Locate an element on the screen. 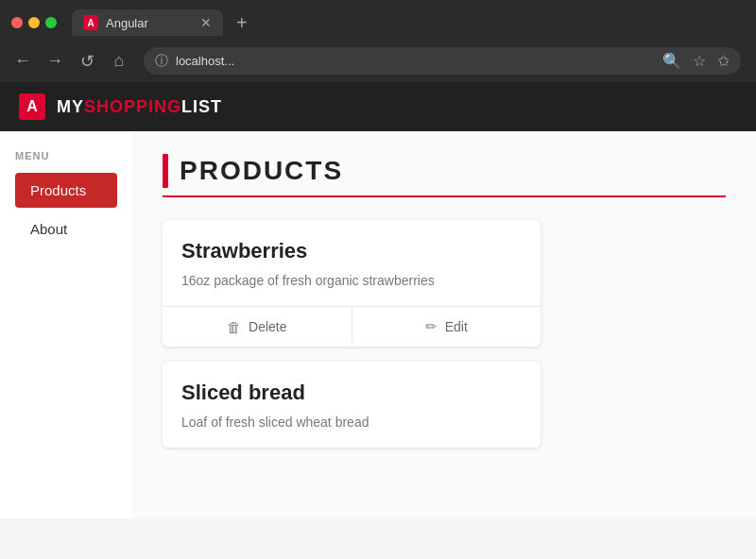 Image resolution: width=756 pixels, height=559 pixels. page-header: PRODUCTS is located at coordinates (444, 176).